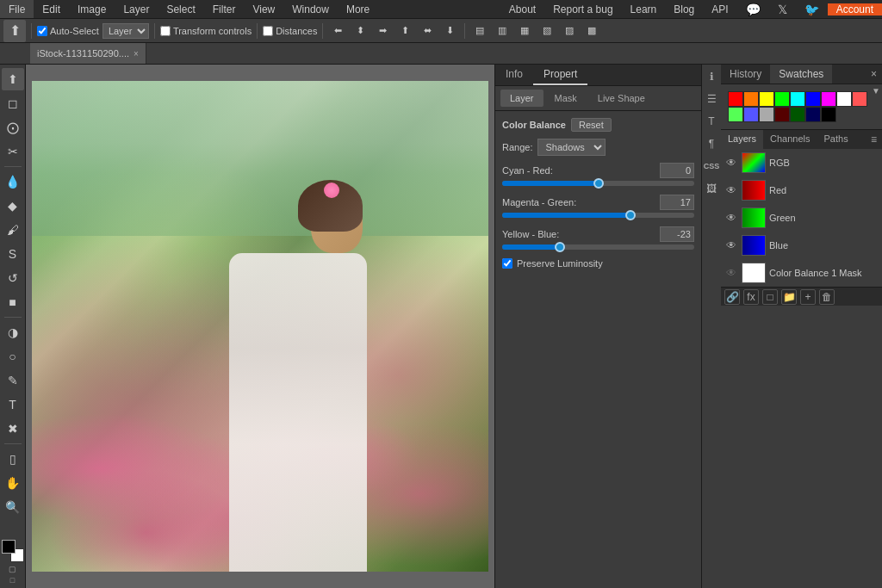 Image resolution: width=882 pixels, height=588 pixels. I want to click on tool-zoom: 🔍, so click(13, 507).